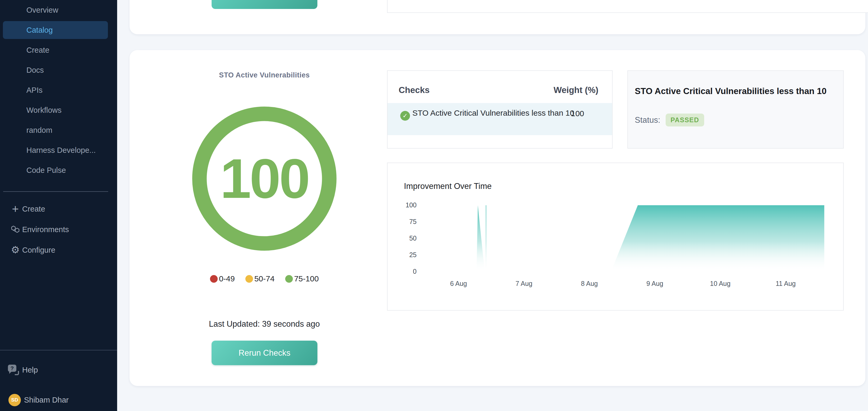 This screenshot has width=868, height=411. What do you see at coordinates (524, 283) in the screenshot?
I see `x-tick-label: 7 Aug` at bounding box center [524, 283].